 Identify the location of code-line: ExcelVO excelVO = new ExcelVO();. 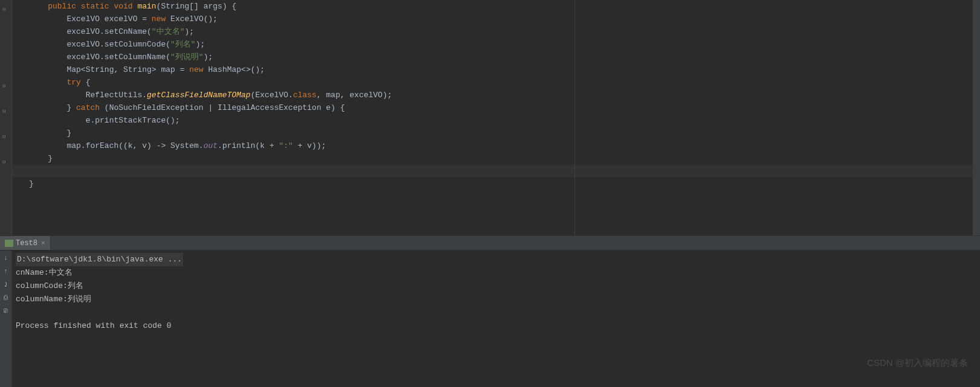
(501, 19).